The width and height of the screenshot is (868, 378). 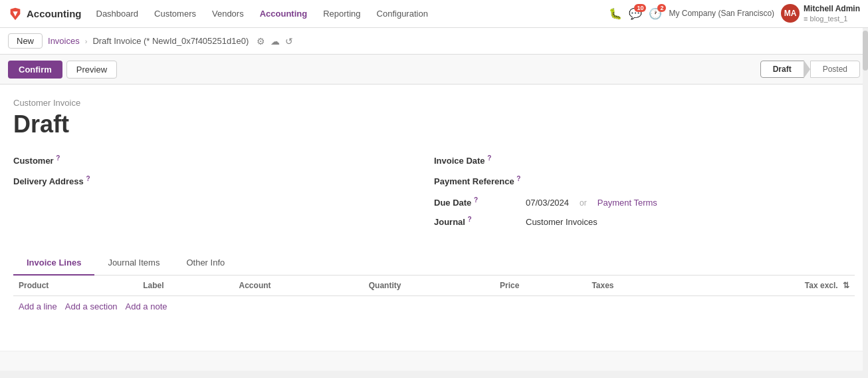 What do you see at coordinates (477, 221) in the screenshot?
I see `journal-label: Journal ?` at bounding box center [477, 221].